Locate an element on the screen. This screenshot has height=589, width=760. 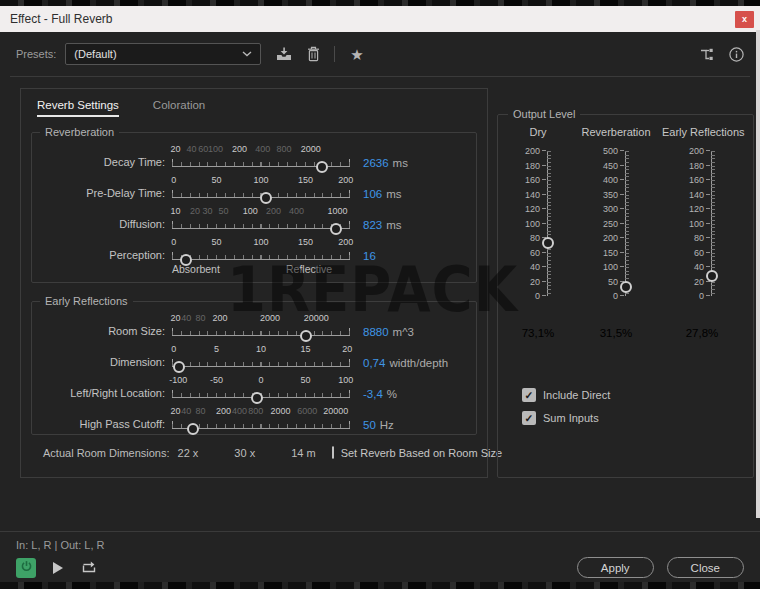
actual-room-dimensions-label: Actual Room Dimensions: is located at coordinates (106, 453).